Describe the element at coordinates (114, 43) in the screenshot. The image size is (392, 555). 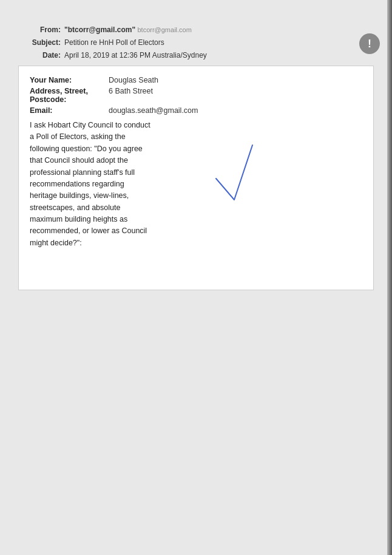
I see `subject-value: Petition re HnH Poll of Electors` at that location.